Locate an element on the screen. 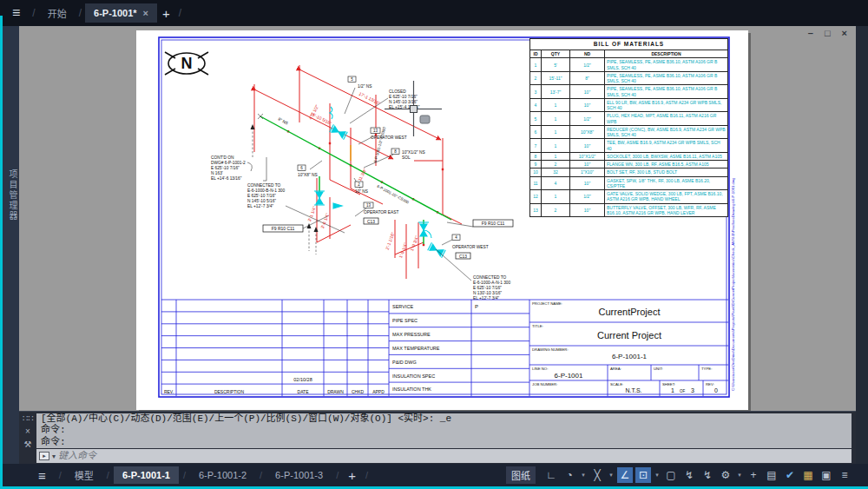  layout-tab-active: 6-P-1001-1 is located at coordinates (146, 475).